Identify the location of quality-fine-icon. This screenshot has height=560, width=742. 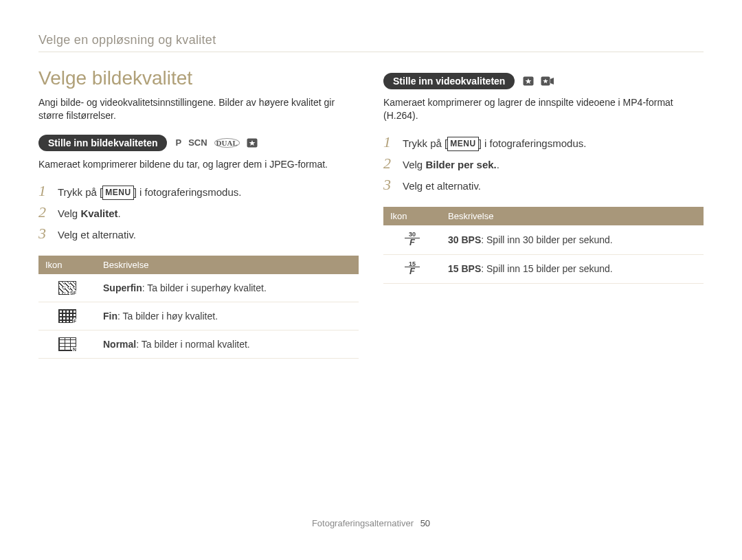
(67, 316).